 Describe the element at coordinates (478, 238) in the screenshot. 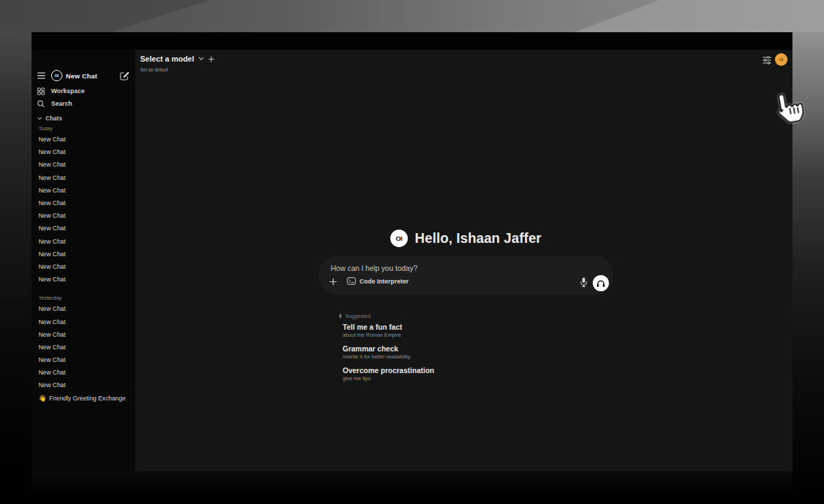

I see `greeting-text: Hello, Ishaan Jaffer` at that location.